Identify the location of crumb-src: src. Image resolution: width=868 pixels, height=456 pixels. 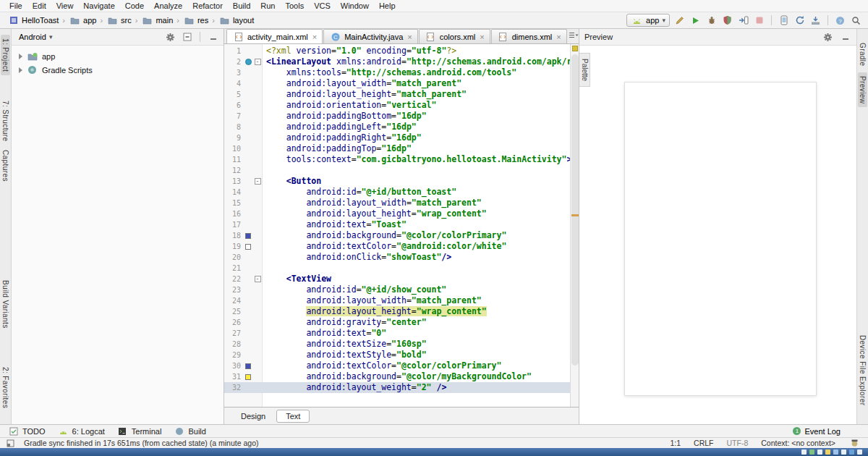
(119, 20).